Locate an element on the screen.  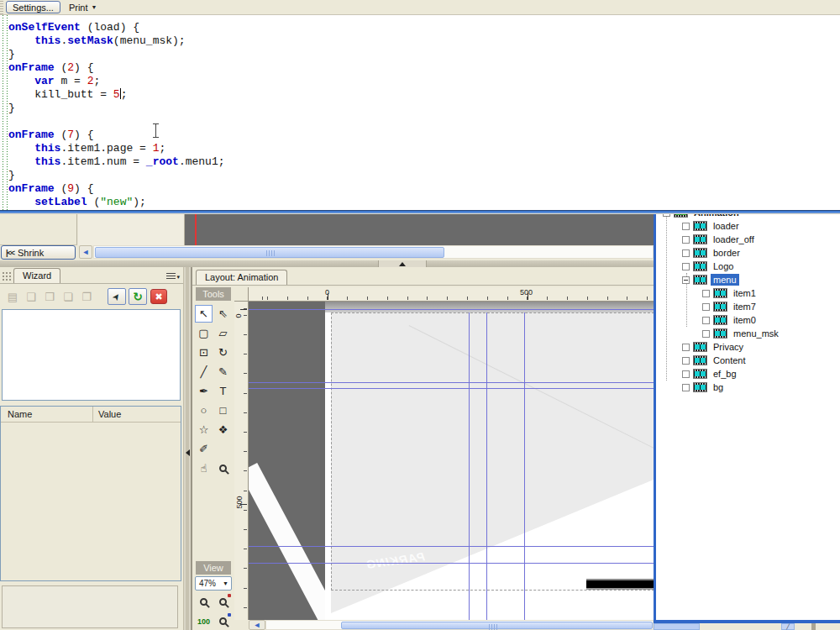
tree-item-label: bg is located at coordinates (718, 387).